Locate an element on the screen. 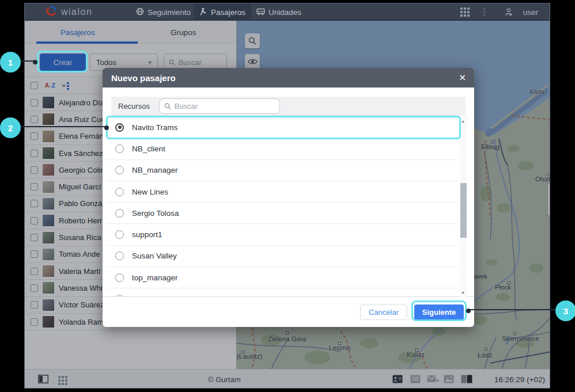 Image resolution: width=575 pixels, height=392 pixels. scrollbar: ▲ ▼ is located at coordinates (463, 207).